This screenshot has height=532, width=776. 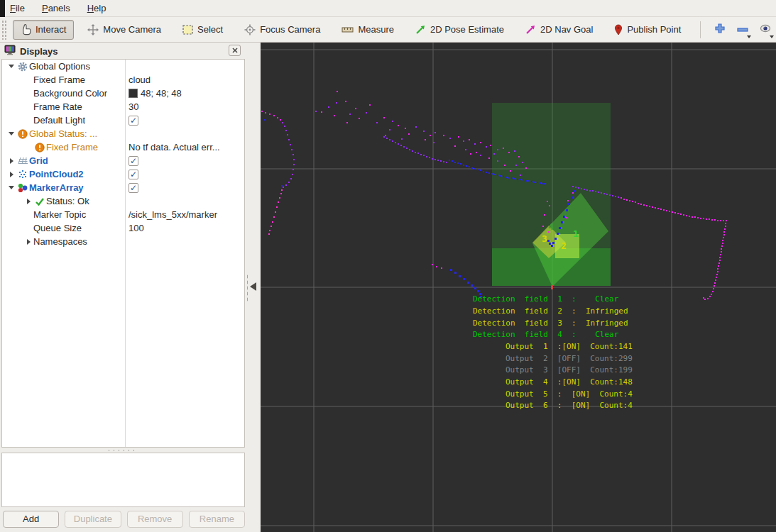 What do you see at coordinates (654, 30) in the screenshot?
I see `publish-point-tool-label: Publish Point` at bounding box center [654, 30].